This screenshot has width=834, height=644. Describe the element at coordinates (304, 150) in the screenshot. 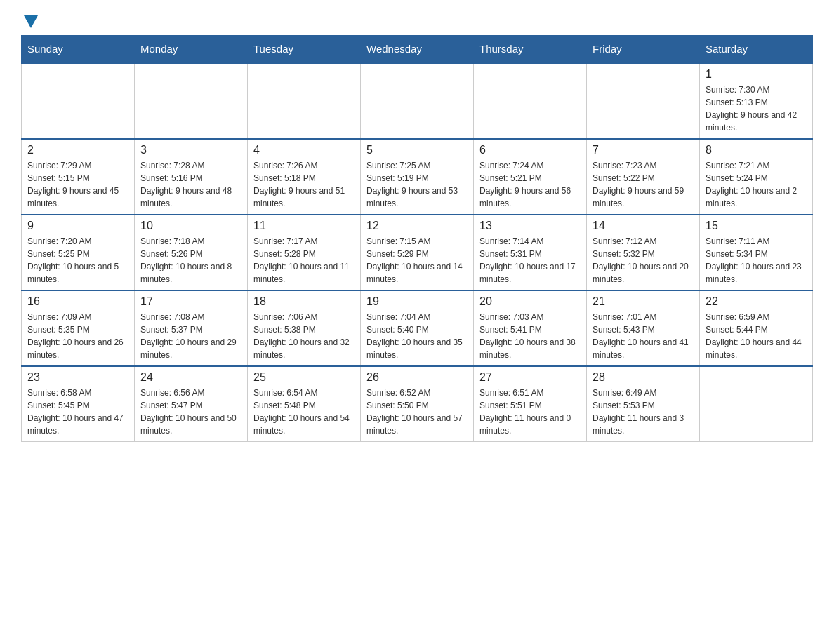

I see `day-number: 4` at that location.